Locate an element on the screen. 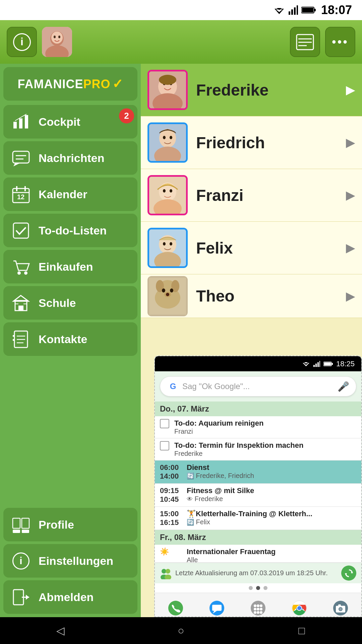  cal-detail-5: 🏋Kletterhalle-Training @ Kletterh... 🔄 F… is located at coordinates (272, 518).